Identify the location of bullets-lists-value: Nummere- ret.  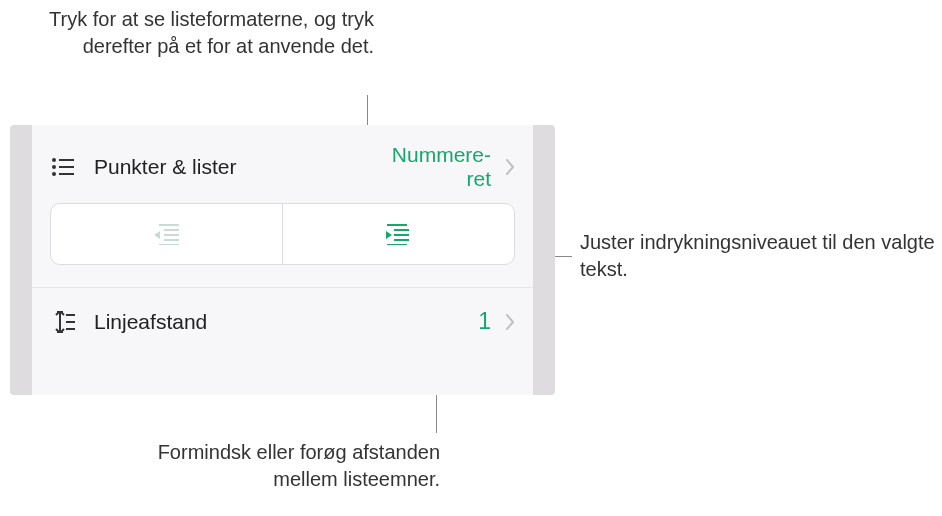
(446, 167).